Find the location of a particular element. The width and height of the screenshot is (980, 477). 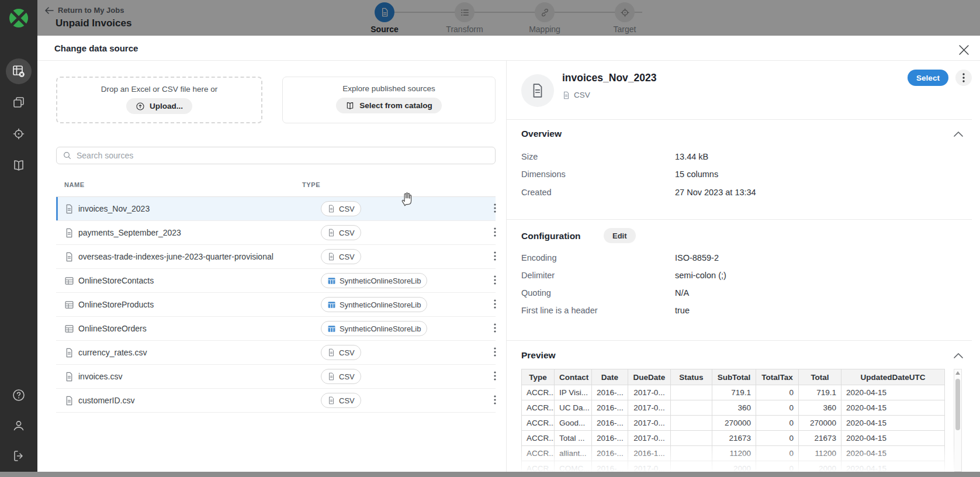

preview-row: ACCR...Good...2016-...2017-0...270000027… is located at coordinates (733, 423).